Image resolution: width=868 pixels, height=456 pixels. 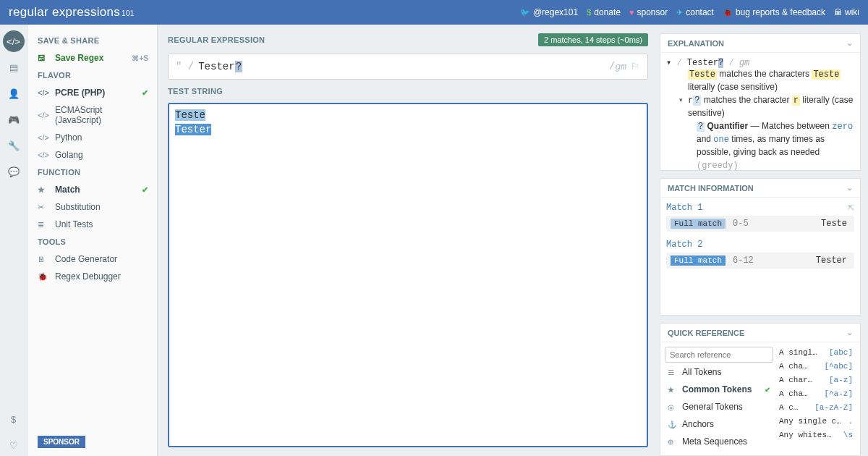 I want to click on tool-code-generator: 🗎Code Generator, so click(x=93, y=259).